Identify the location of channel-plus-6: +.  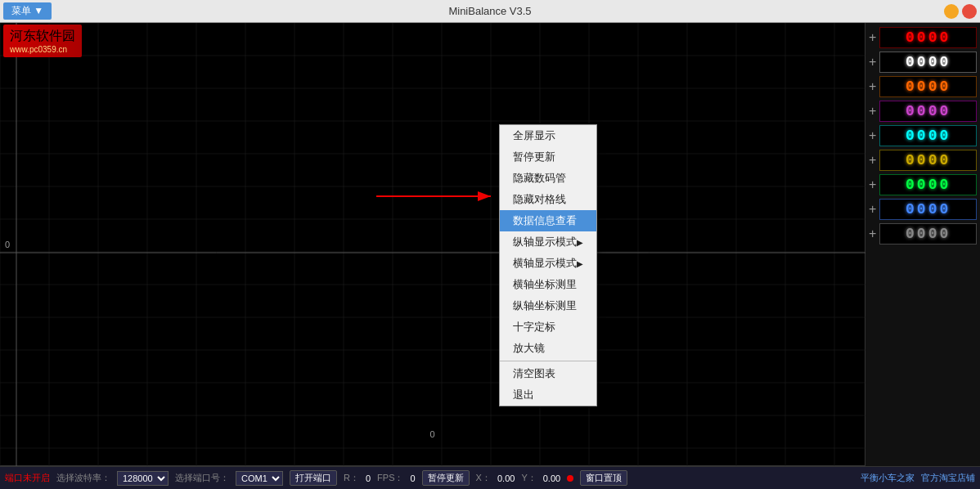
(872, 185).